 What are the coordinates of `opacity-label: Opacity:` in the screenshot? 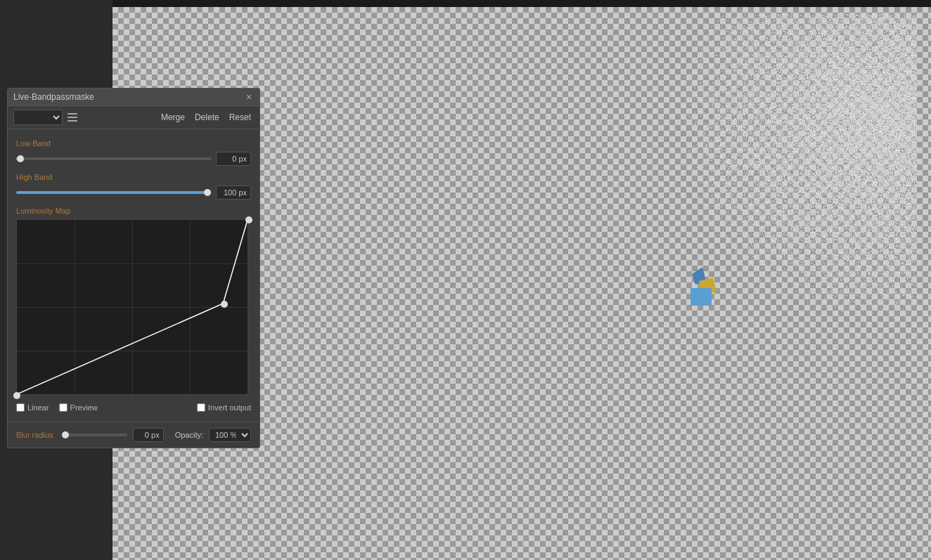 It's located at (189, 435).